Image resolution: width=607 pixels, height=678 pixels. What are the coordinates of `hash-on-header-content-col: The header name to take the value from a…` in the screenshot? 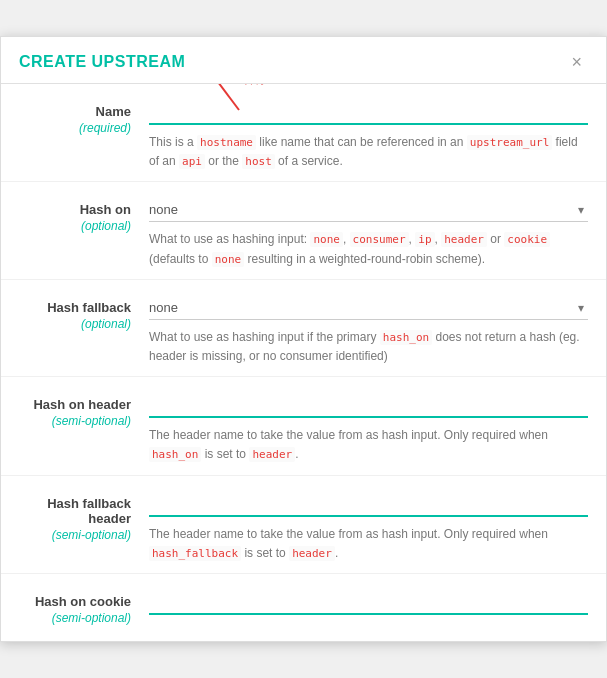 It's located at (368, 428).